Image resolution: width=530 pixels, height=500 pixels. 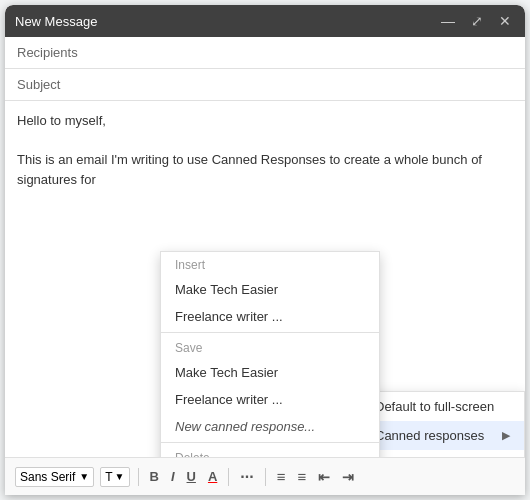 What do you see at coordinates (54, 477) in the screenshot?
I see `font-family-dropdown: Sans Serif ▼` at bounding box center [54, 477].